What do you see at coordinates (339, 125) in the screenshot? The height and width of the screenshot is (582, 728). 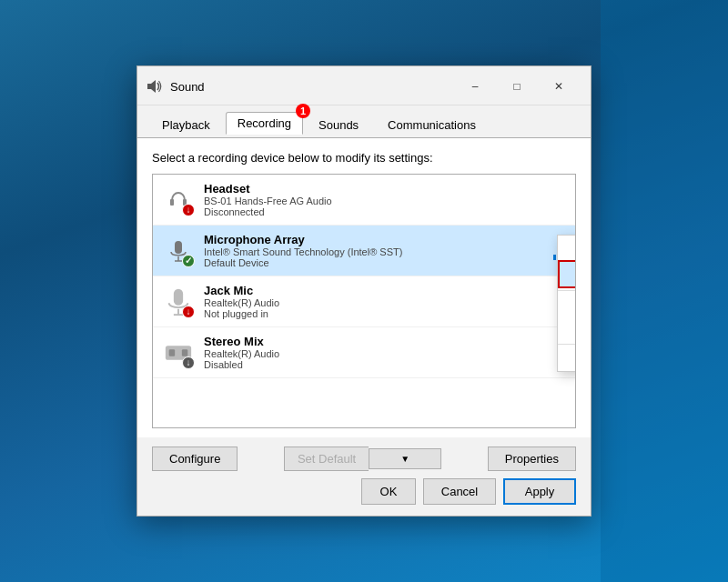 I see `tab-sounds: Sounds` at bounding box center [339, 125].